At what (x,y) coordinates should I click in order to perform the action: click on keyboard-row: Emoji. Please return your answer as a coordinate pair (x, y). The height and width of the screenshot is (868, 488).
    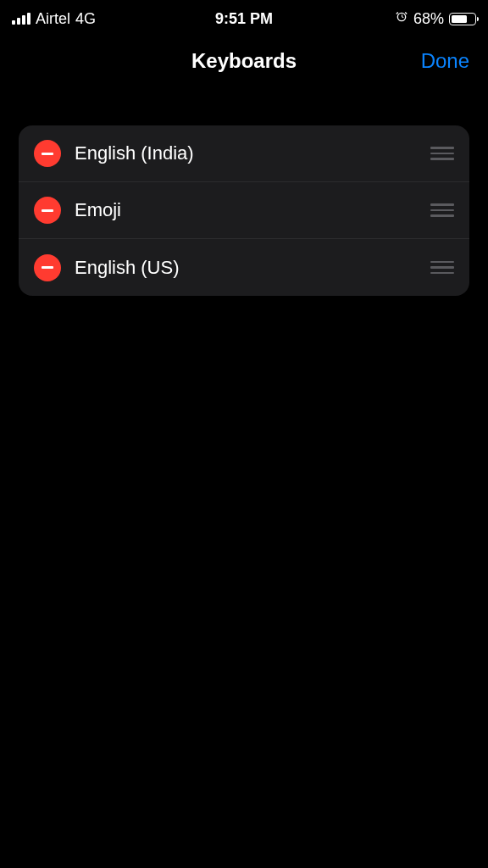
    Looking at the image, I should click on (244, 210).